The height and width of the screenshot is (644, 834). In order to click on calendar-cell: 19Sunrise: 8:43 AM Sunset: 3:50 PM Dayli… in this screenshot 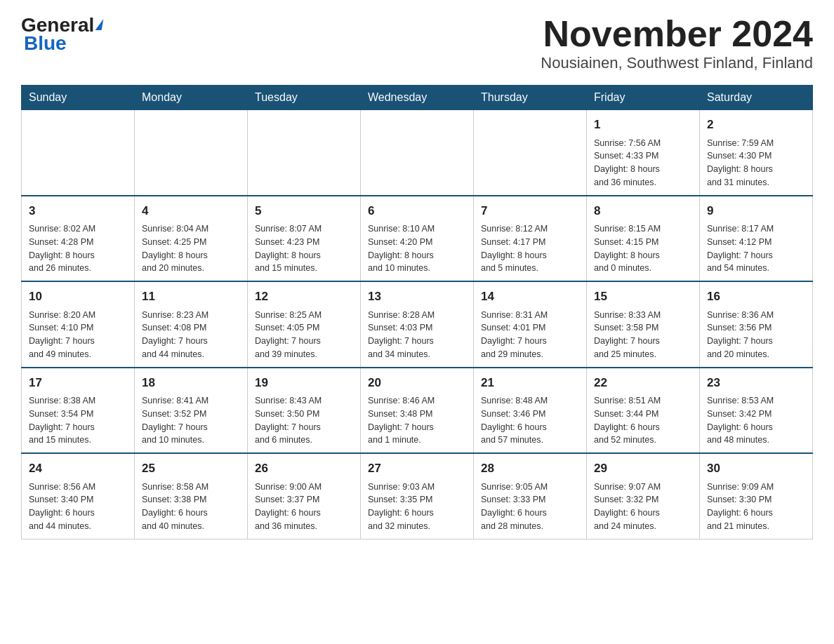, I will do `click(305, 411)`.